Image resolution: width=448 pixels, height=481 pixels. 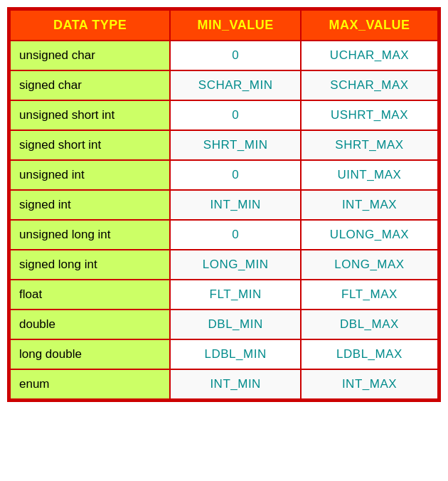 I want to click on cell-max-value: SCHAR_MAX, so click(x=370, y=85).